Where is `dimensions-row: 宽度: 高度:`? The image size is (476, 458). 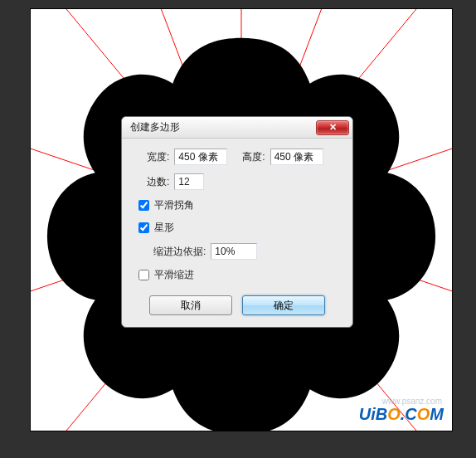 dimensions-row: 宽度: 高度: is located at coordinates (244, 157).